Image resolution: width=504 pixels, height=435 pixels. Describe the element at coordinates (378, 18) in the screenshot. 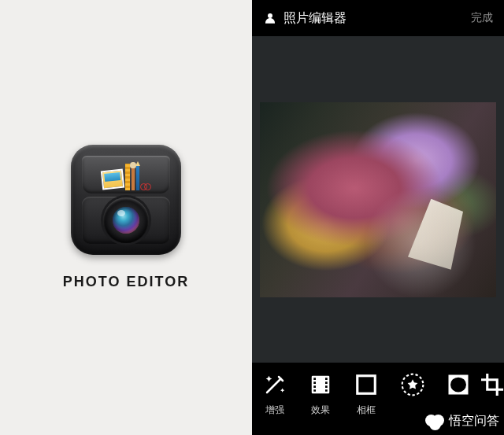

I see `titlebar: 照片编辑器 完成` at that location.